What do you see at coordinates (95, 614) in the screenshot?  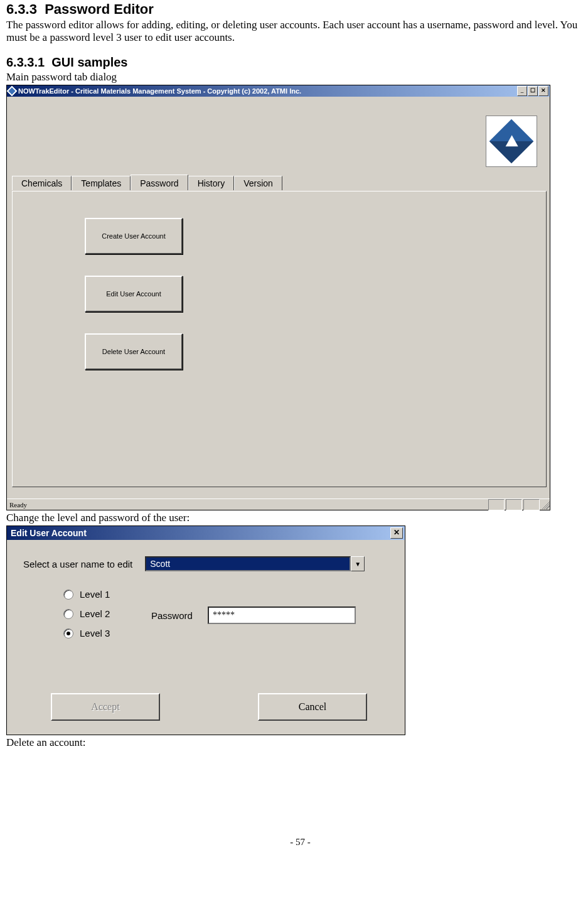 I see `radio-label: Level 2` at bounding box center [95, 614].